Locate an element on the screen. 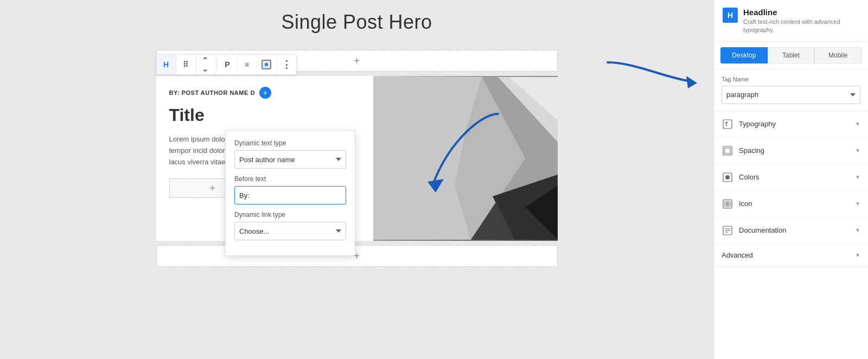 The width and height of the screenshot is (868, 359). add-section-bottom-button: + is located at coordinates (357, 256).